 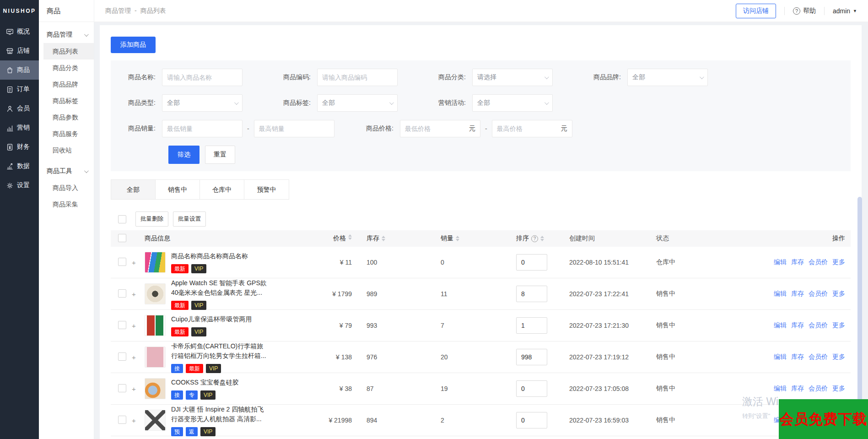 What do you see at coordinates (134, 190) in the screenshot?
I see `tab-all: 全部` at bounding box center [134, 190].